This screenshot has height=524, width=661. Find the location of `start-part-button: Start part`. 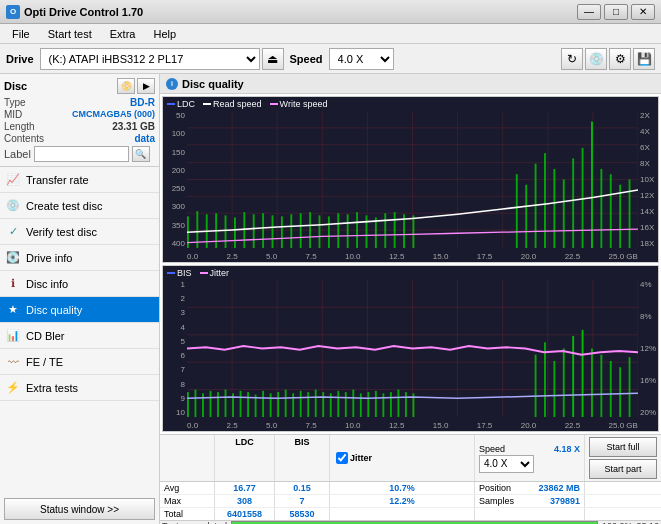

start-part-button: Start part is located at coordinates (623, 469).